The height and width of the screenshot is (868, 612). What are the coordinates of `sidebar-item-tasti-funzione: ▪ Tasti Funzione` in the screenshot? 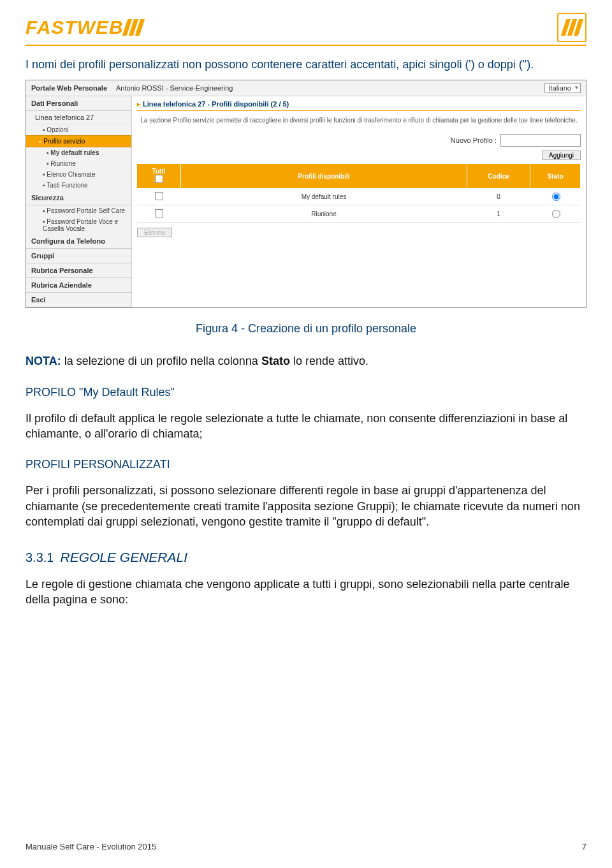 It's located at (79, 185).